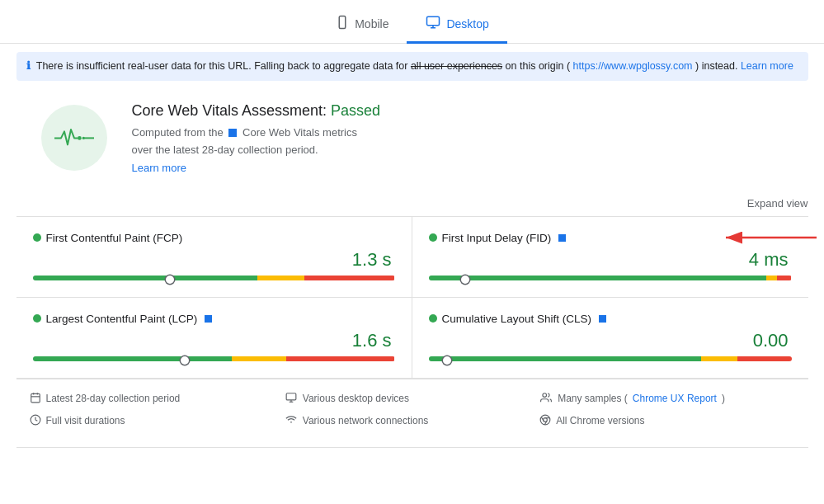  What do you see at coordinates (170, 280) in the screenshot?
I see `fcp-marker` at bounding box center [170, 280].